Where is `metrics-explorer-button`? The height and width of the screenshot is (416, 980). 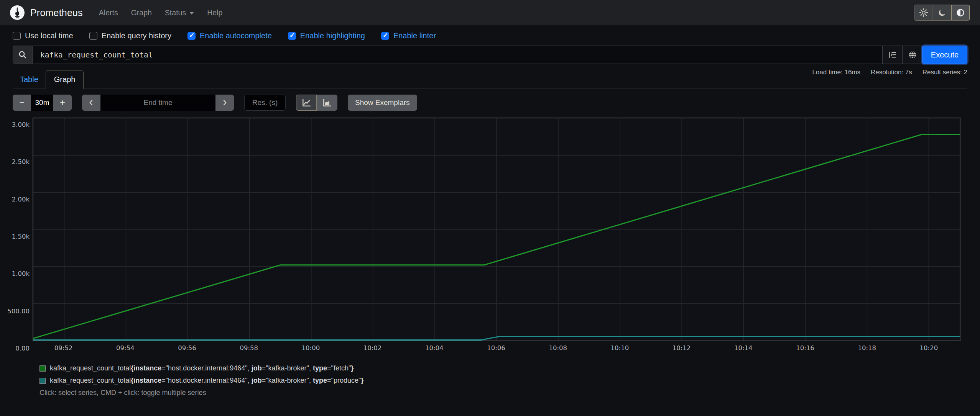 metrics-explorer-button is located at coordinates (913, 55).